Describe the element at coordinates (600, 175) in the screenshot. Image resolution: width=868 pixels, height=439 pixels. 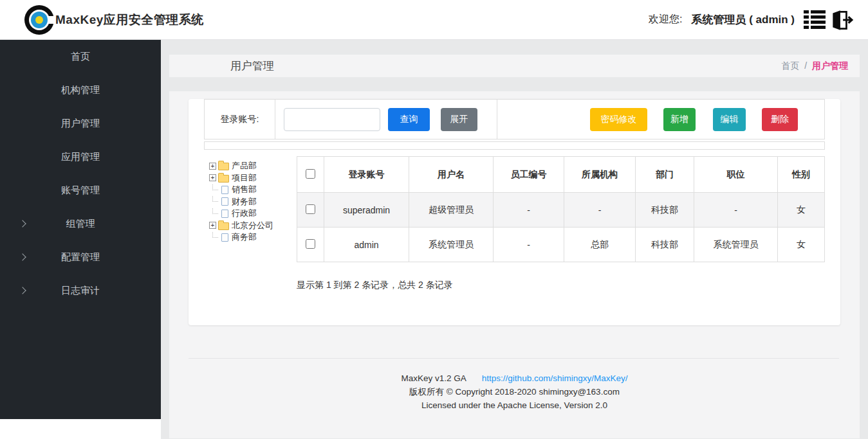
I see `column-header: 所属机构` at that location.